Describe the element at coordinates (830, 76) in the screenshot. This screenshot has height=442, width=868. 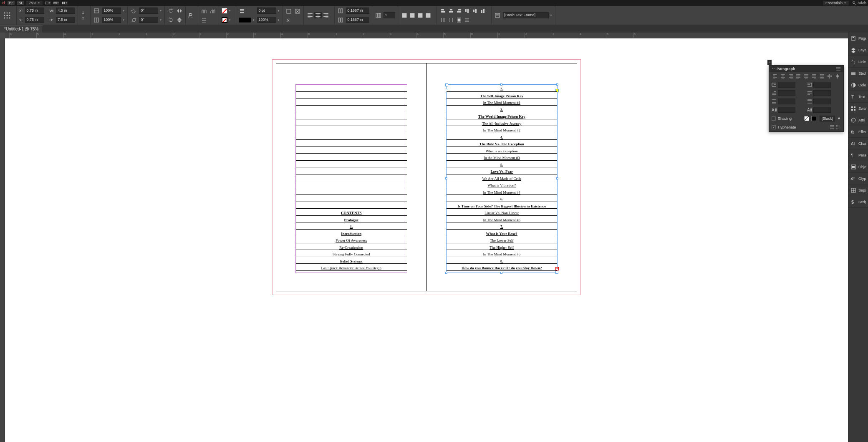
I see `para-away-spine-button` at that location.